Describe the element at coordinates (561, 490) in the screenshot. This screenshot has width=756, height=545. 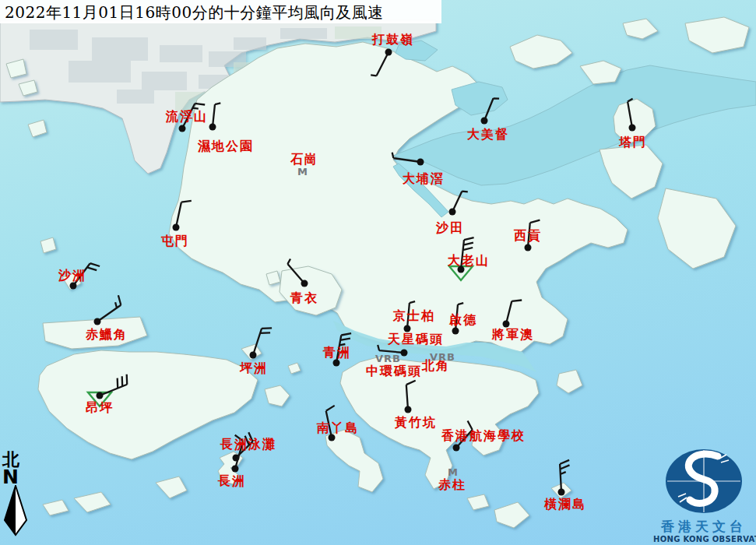
I see `island-waglan` at that location.